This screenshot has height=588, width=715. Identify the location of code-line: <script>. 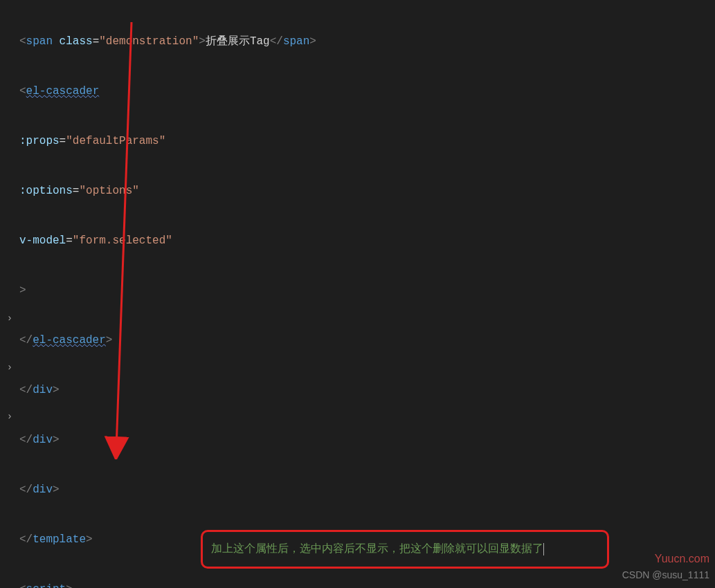
(367, 585).